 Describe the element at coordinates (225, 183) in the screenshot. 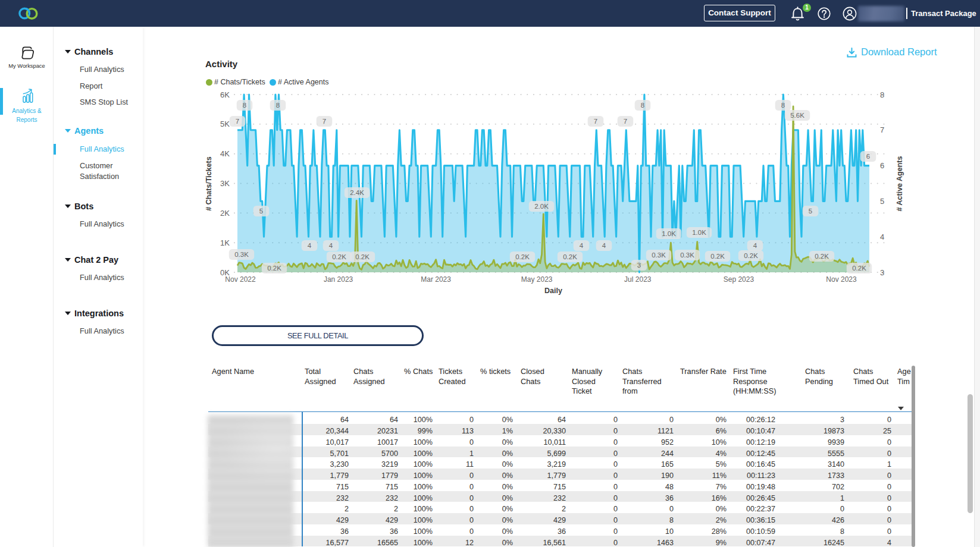

I see `svg-text: 3K` at that location.